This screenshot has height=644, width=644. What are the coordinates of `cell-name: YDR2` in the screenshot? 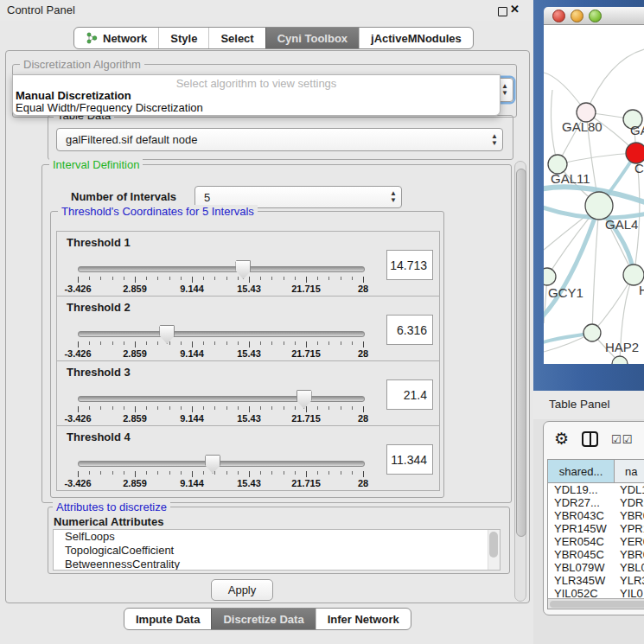 It's located at (629, 503).